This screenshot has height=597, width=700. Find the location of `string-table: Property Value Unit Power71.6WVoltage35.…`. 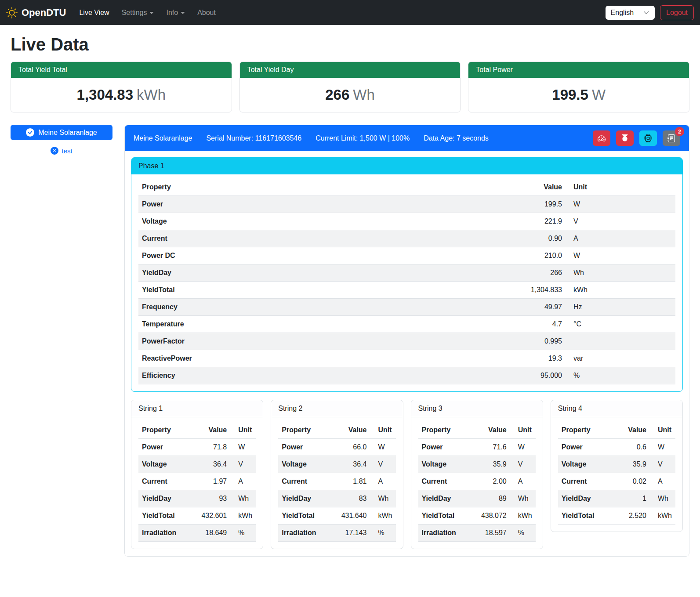

string-table: Property Value Unit Power71.6WVoltage35.… is located at coordinates (477, 481).